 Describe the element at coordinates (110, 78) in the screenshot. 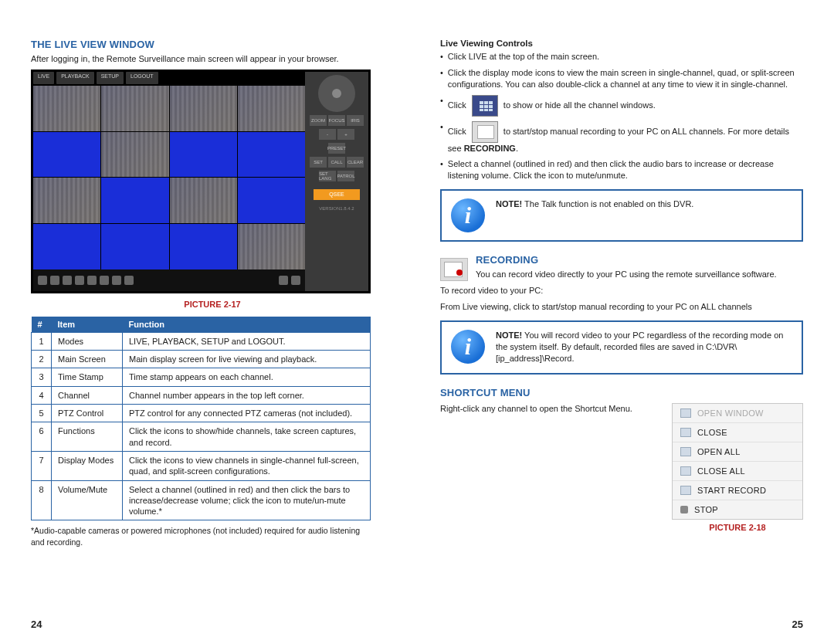

I see `tab-setup: SETUP` at that location.